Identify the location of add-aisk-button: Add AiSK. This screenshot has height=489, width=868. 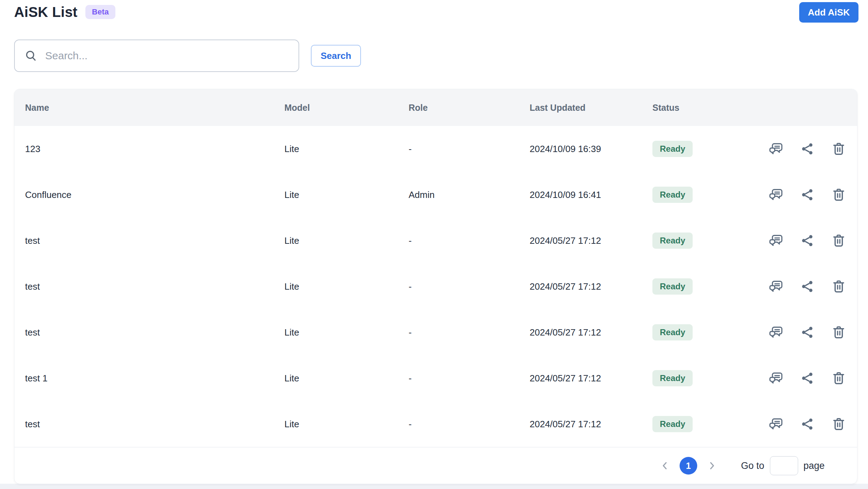
(829, 12).